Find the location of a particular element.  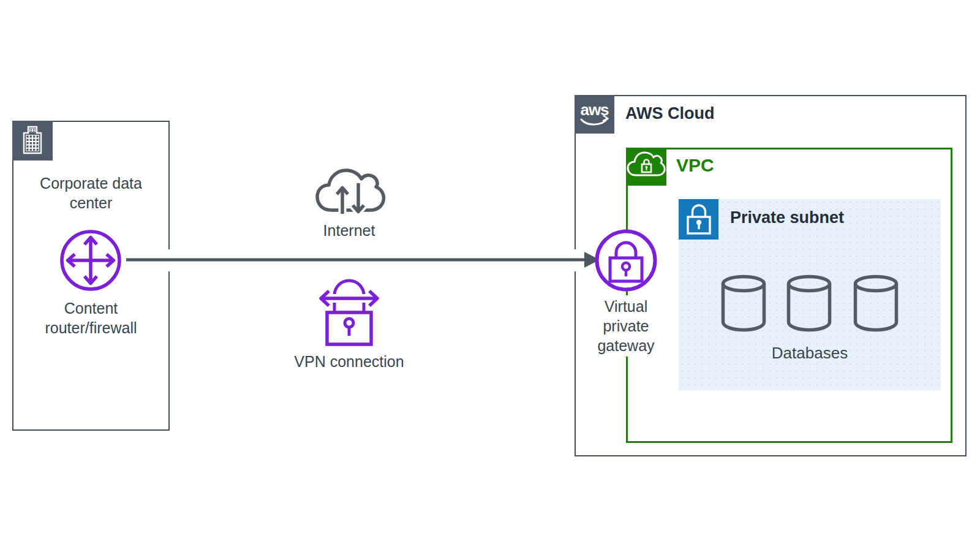

vpn-connection-label: VPN connection is located at coordinates (349, 361).